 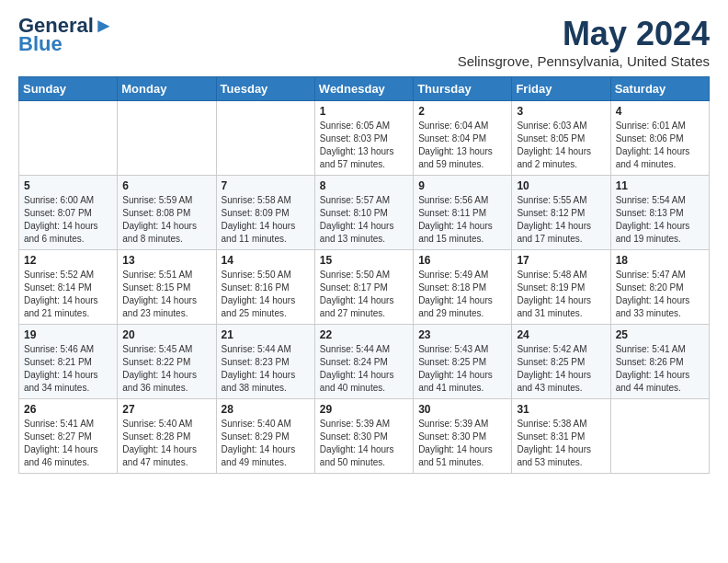 I want to click on cell-content: Sunrise: 6:01 AMSunset: 8:06 PMDaylight:…, so click(x=660, y=145).